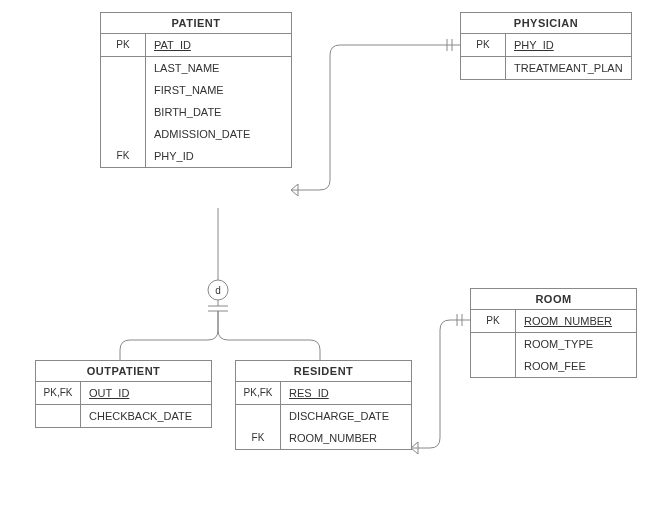  What do you see at coordinates (576, 366) in the screenshot?
I see `attr-cell: ROOM_FEE` at bounding box center [576, 366].